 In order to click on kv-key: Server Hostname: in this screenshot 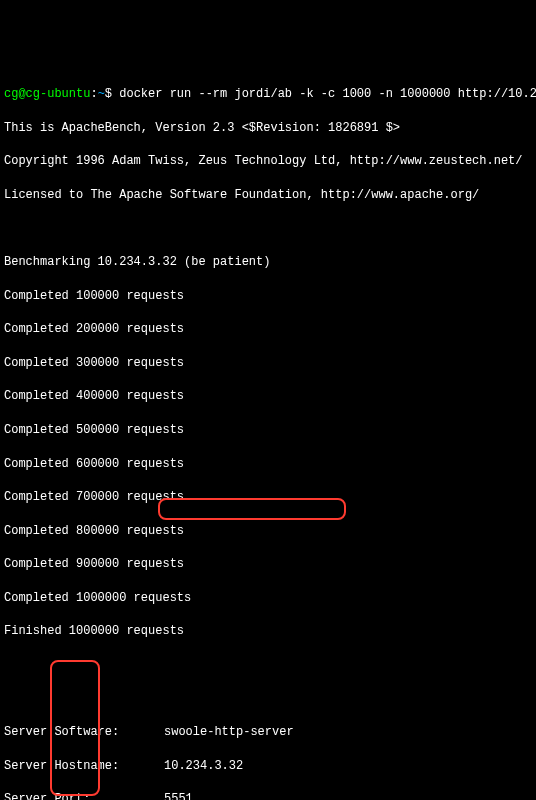, I will do `click(84, 766)`.